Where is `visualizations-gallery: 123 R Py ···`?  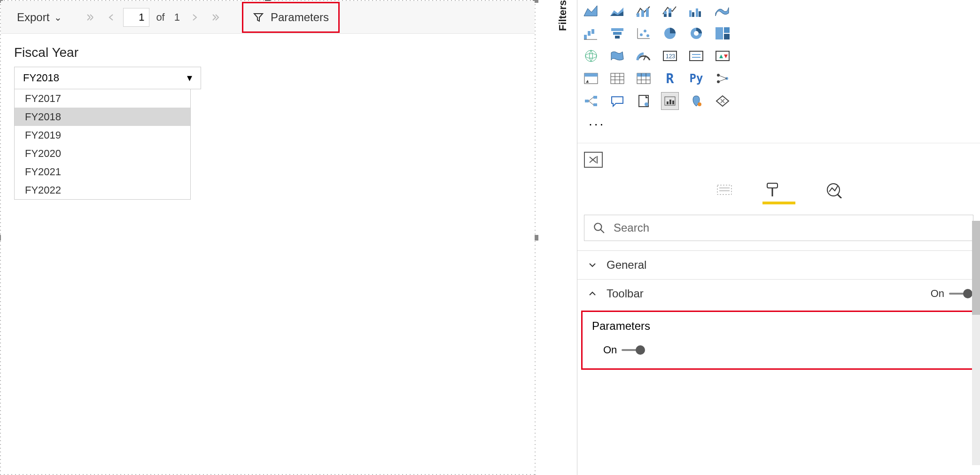 visualizations-gallery: 123 R Py ··· is located at coordinates (779, 69).